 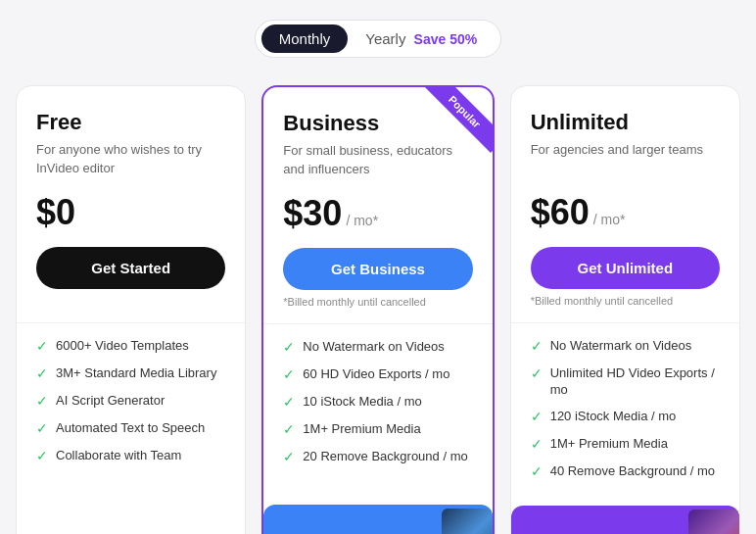 I want to click on business-plan-price: $30, so click(x=312, y=214).